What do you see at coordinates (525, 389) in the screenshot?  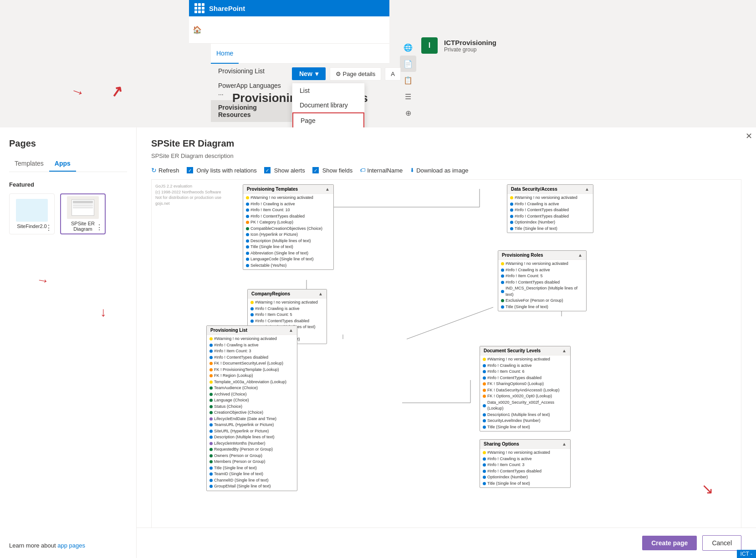 I see `er-box-document-security: Document Security Levels ▲ #Warning ! no…` at bounding box center [525, 389].